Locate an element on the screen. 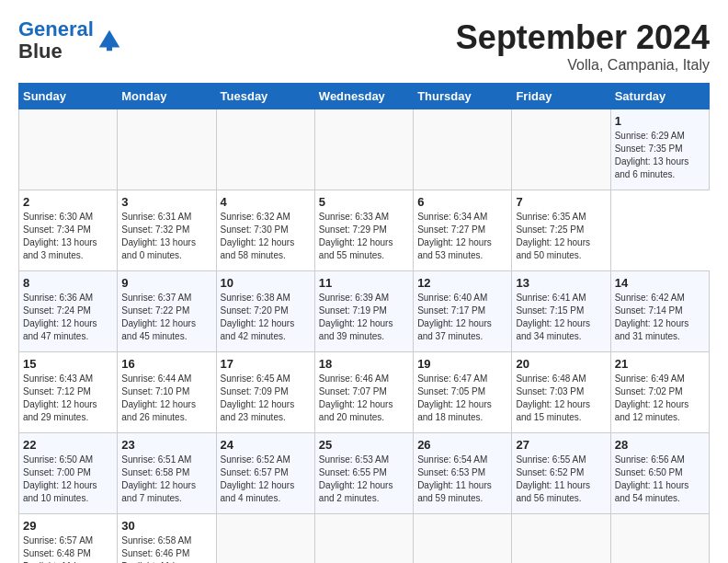  day-info: Sunrise: 6:48 AMSunset: 7:03 PMDaylight:… is located at coordinates (561, 398).